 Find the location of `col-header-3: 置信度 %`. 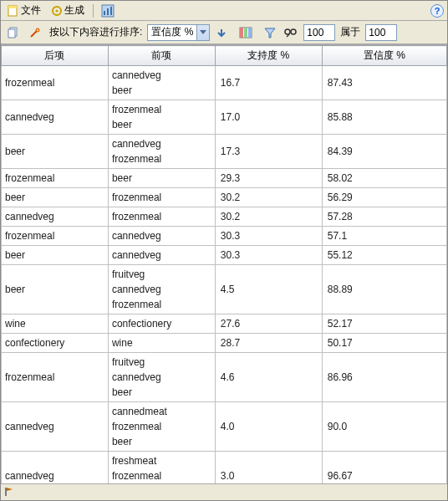

col-header-3: 置信度 % is located at coordinates (384, 56).